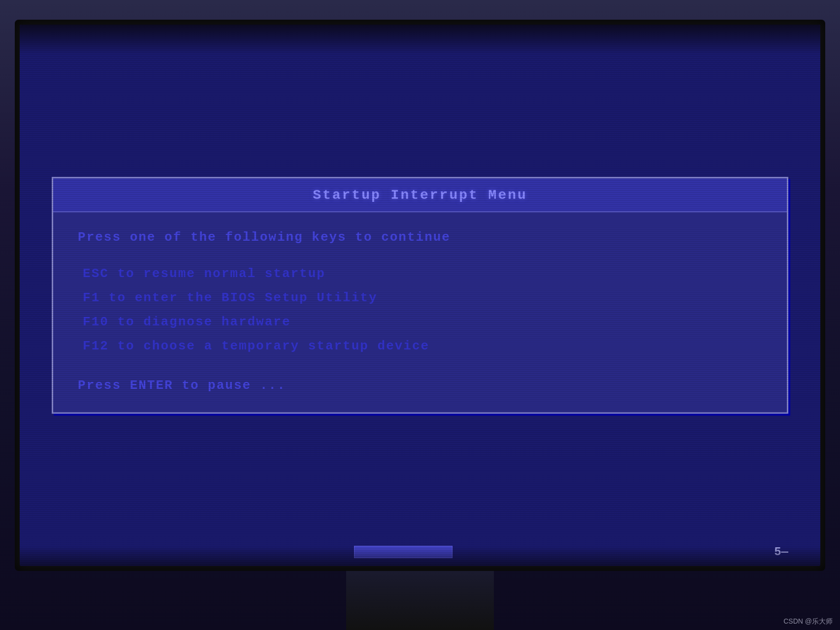  I want to click on bios-option-f10: F10 to diagnose hardware, so click(422, 322).